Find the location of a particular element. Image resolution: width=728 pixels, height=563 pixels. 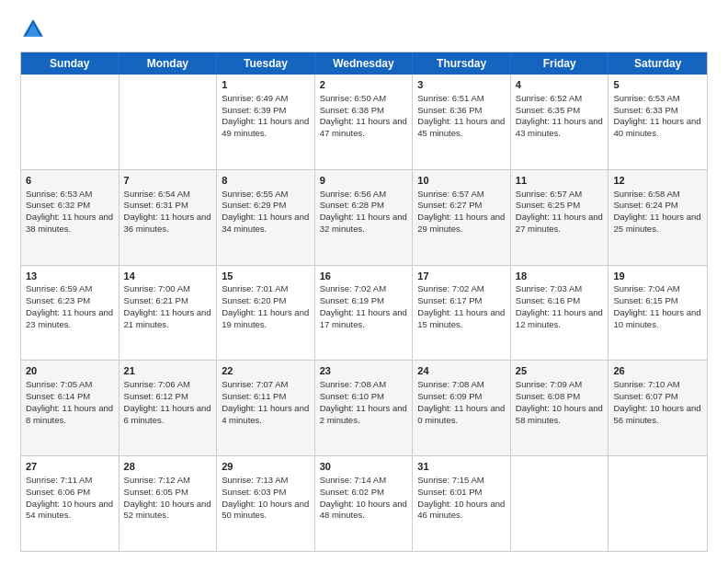

header is located at coordinates (364, 29).